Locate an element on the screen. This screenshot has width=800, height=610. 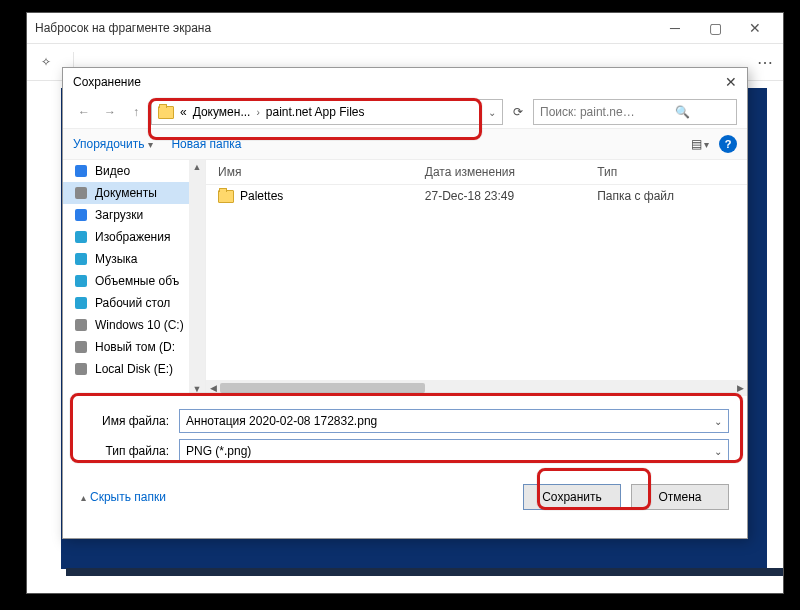
hide-folders-link: ▴Скрыть папки is located at coordinates (124, 497).